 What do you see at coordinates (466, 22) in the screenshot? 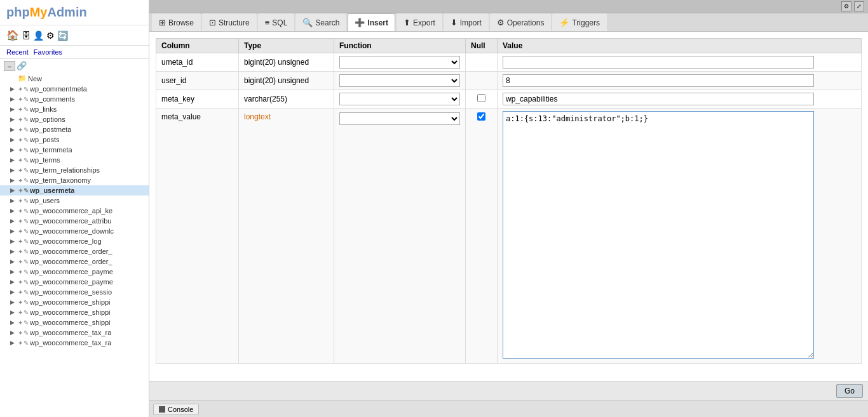
I see `tab-import: ⬇ Import` at bounding box center [466, 22].